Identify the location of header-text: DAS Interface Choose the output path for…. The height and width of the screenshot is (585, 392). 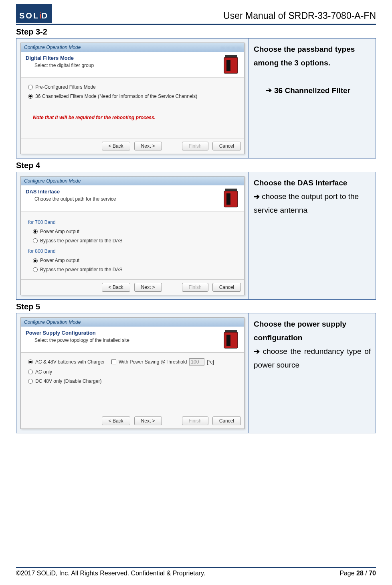
(71, 198).